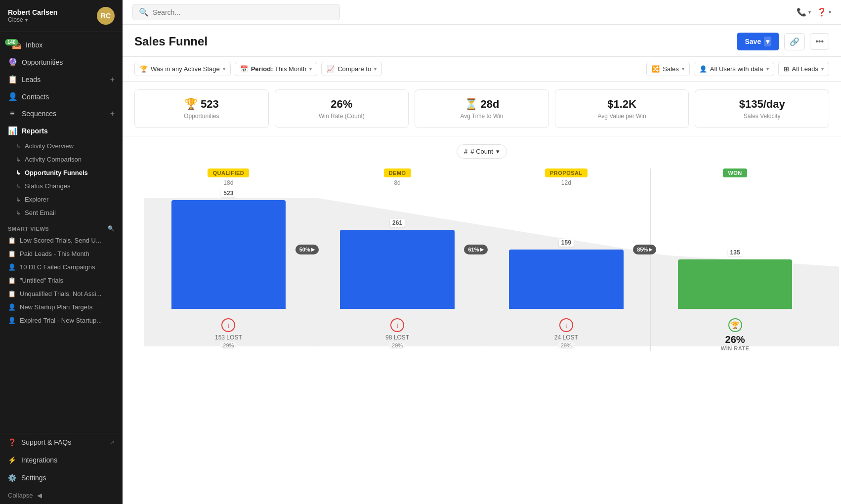  I want to click on sales-filter-label: Sales, so click(671, 69).